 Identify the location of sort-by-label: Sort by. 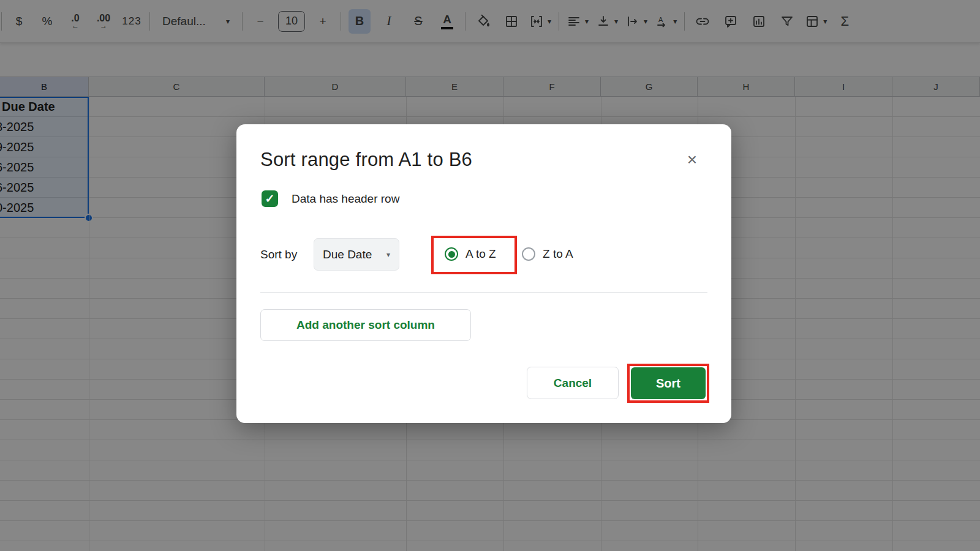
(279, 255).